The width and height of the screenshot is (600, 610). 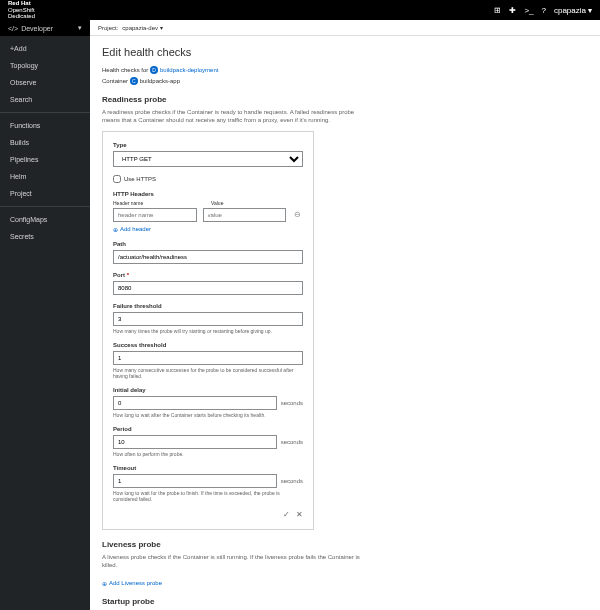 What do you see at coordinates (543, 10) in the screenshot?
I see `top-actions: ⊞ ✚ >_ ? cpapazia ▾` at bounding box center [543, 10].